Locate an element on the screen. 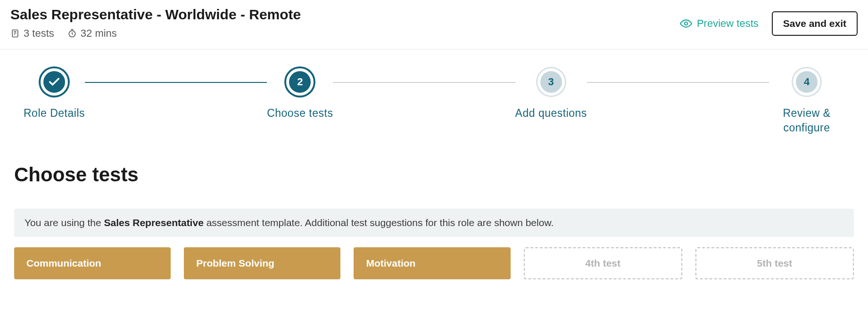 This screenshot has height=325, width=868. header-right: Preview tests Save and exit is located at coordinates (769, 24).